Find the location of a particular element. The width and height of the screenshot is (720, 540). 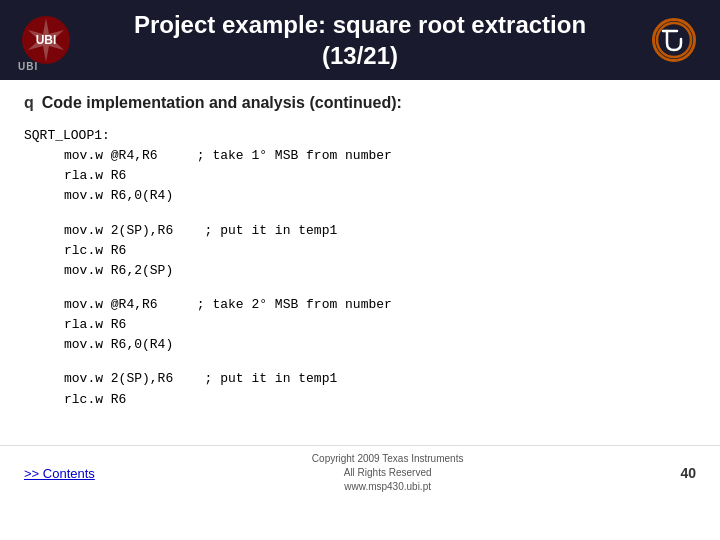

code-block-2: mov.w 2(SP),R6 ; put it in temp1 rlc.w R… is located at coordinates (360, 251).